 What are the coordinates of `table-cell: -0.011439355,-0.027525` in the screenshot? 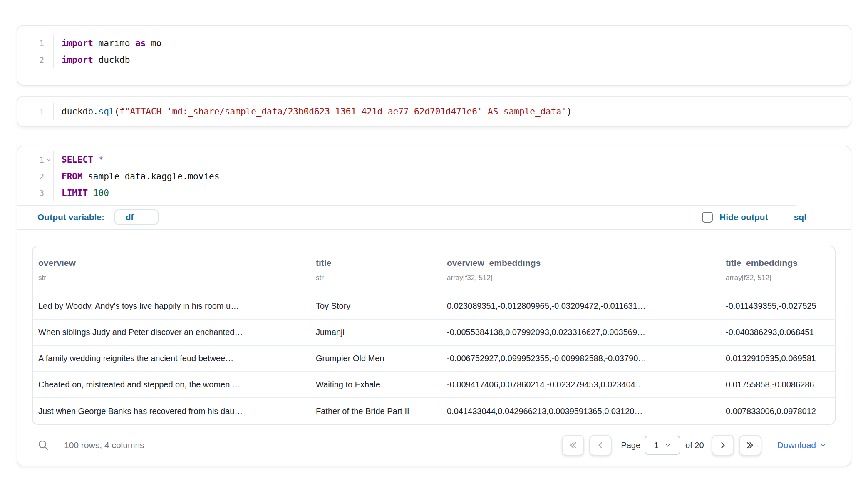 It's located at (777, 306).